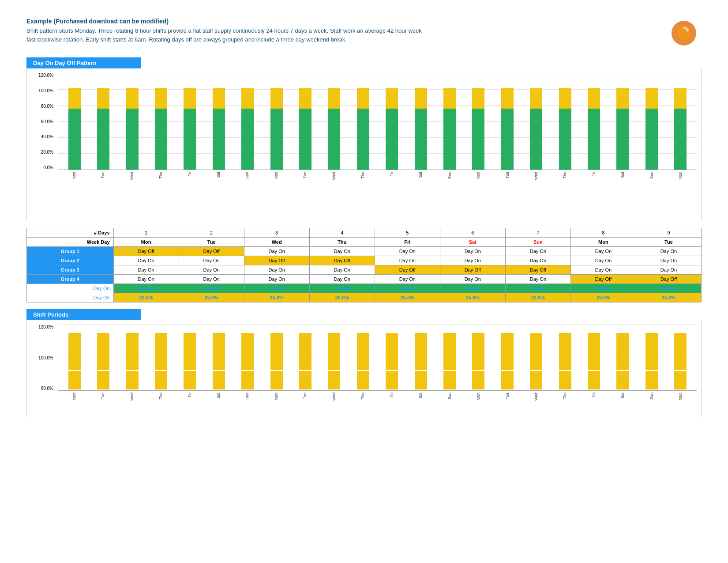 Image resolution: width=728 pixels, height=563 pixels. I want to click on weekday-6: Sun, so click(538, 242).